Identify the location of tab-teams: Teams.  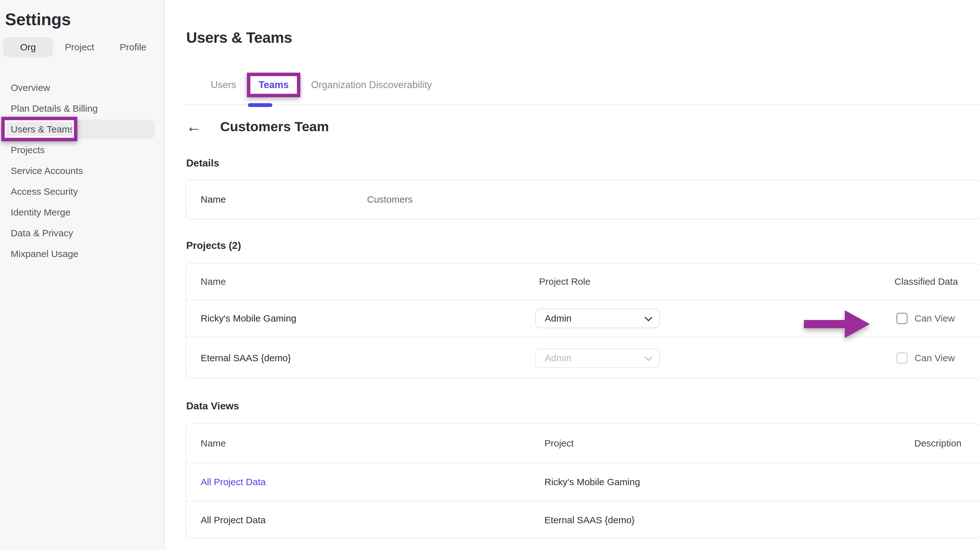
(274, 84).